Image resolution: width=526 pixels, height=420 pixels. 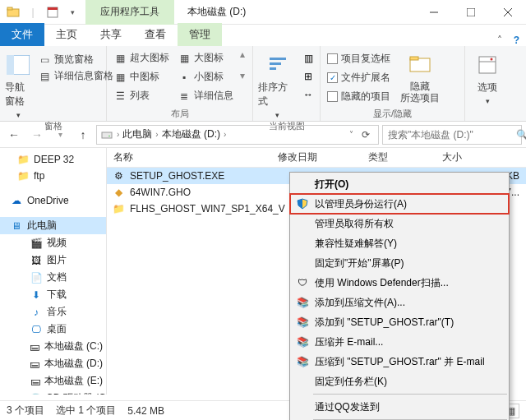 I want to click on breadcrumb: › 此电脑 › 本地磁盘 (D:) › ˅ ⟳, so click(x=238, y=135).